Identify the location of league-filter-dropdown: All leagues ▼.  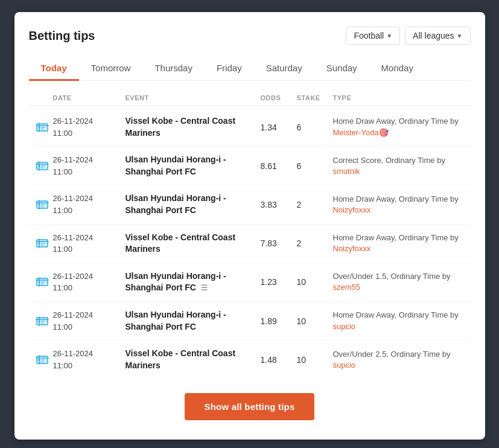
(437, 36).